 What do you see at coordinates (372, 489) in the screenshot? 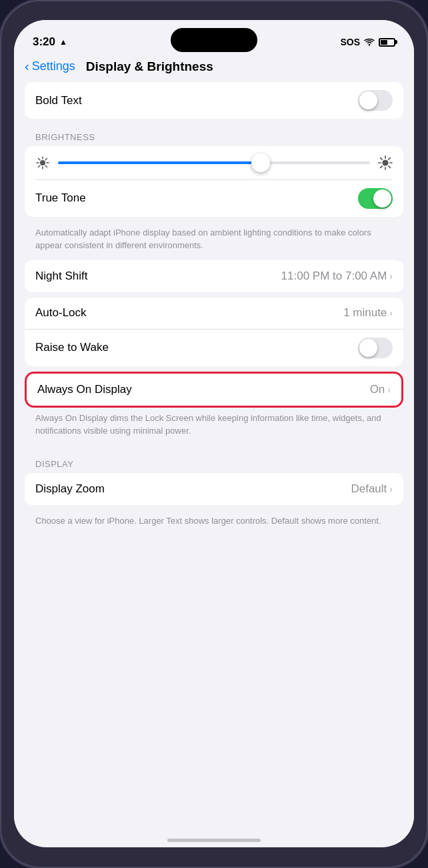
I see `display-zoom-value-area: Default ›` at bounding box center [372, 489].